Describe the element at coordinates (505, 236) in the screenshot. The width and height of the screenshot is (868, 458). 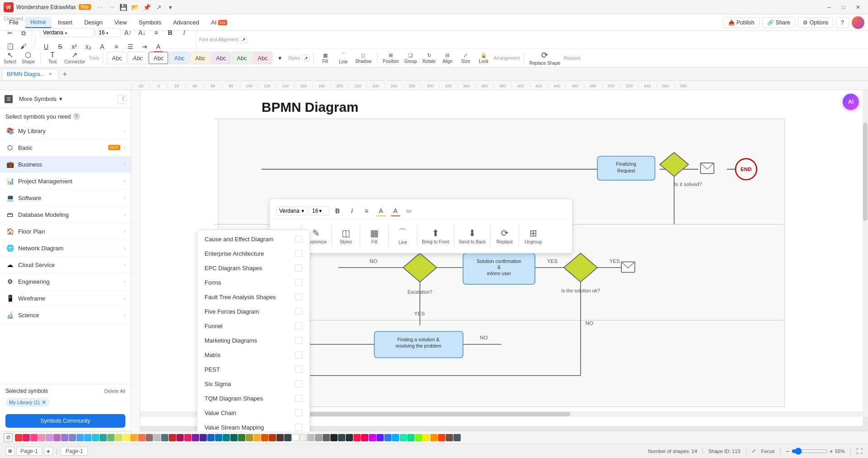
I see `float-replace-btn: ⟳ Replace` at that location.